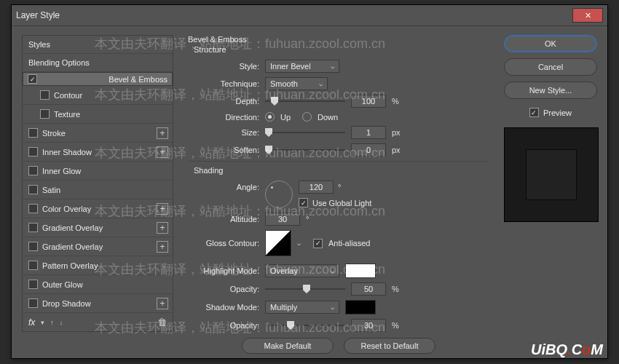 The height and width of the screenshot is (364, 619). Describe the element at coordinates (224, 325) in the screenshot. I see `sh-opacity-label: Opacity:` at that location.